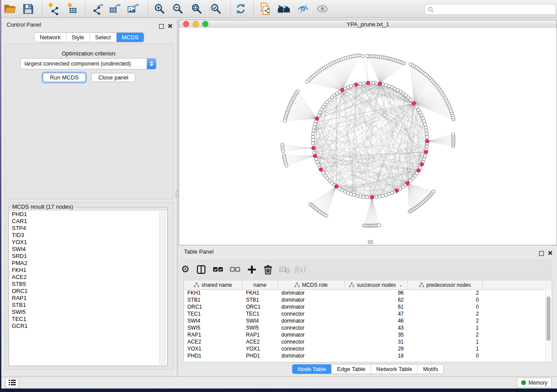  Describe the element at coordinates (28, 9) in the screenshot. I see `save-session-button` at that location.